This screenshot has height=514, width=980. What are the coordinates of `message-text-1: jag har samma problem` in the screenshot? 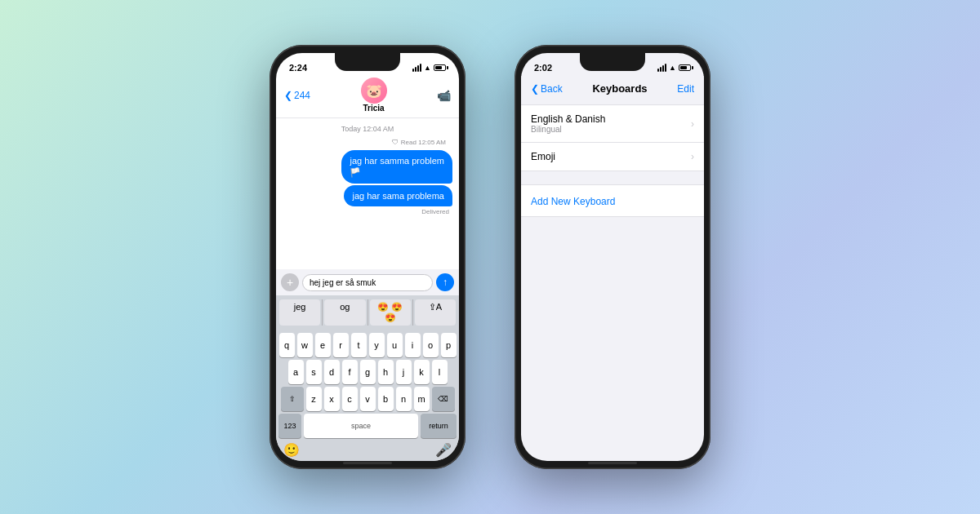 It's located at (397, 161).